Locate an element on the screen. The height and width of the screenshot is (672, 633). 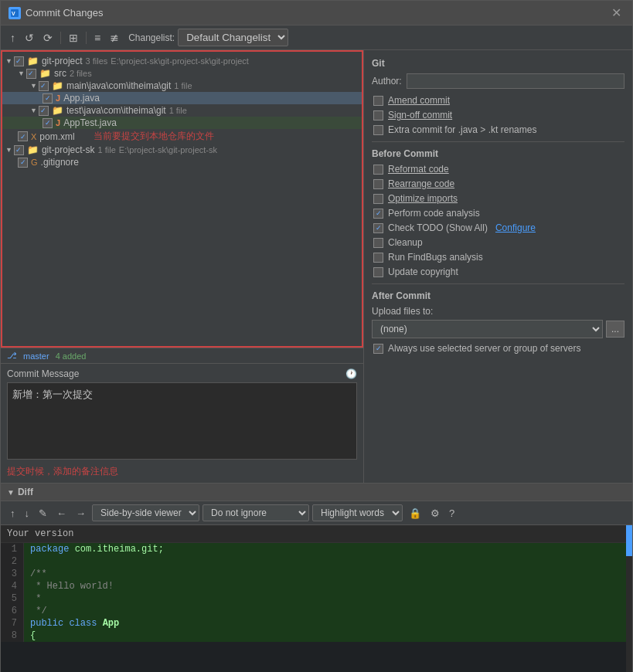
branch-icon: ⎇ is located at coordinates (12, 355).